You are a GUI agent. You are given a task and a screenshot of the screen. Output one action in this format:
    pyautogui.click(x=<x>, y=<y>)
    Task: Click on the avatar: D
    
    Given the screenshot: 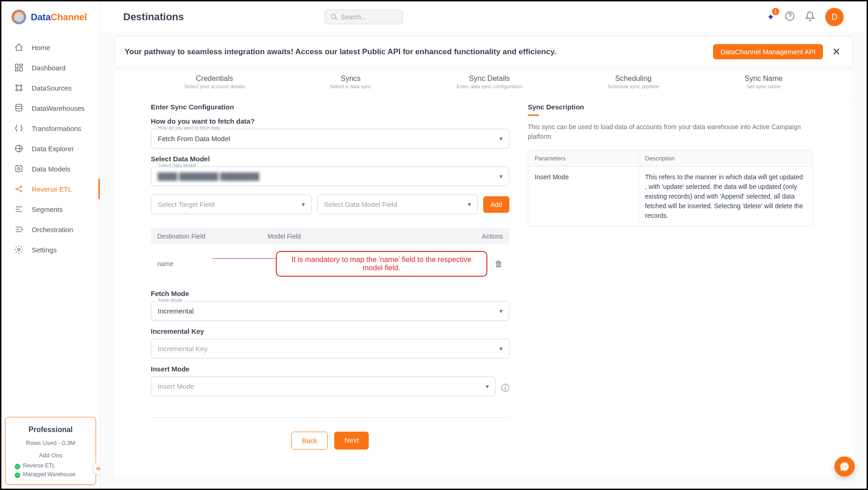 What is the action you would take?
    pyautogui.click(x=834, y=17)
    